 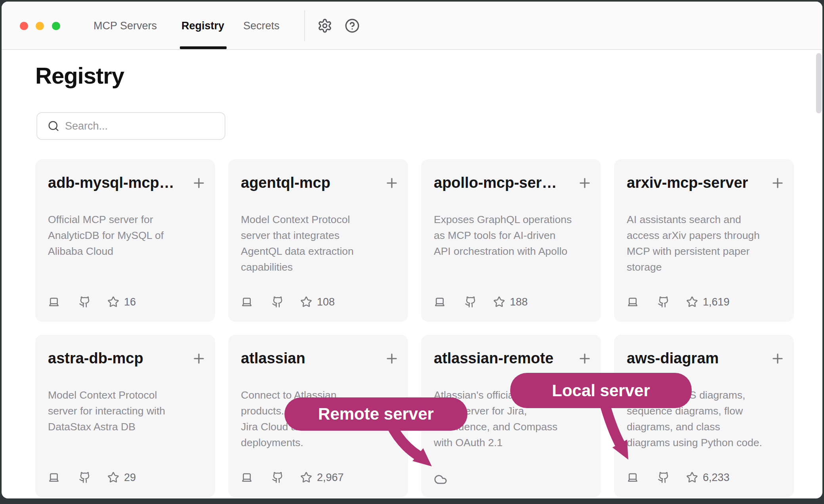 I want to click on server-name: agentql-mcp, so click(x=286, y=183).